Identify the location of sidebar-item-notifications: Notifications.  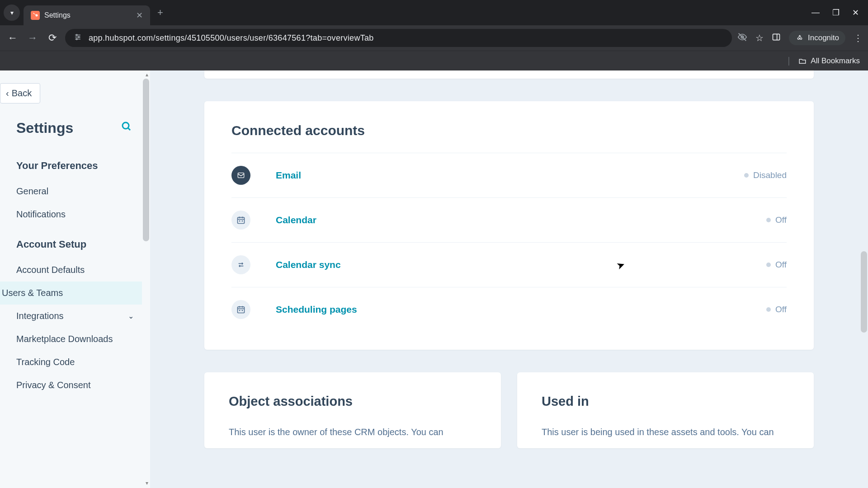
(75, 214).